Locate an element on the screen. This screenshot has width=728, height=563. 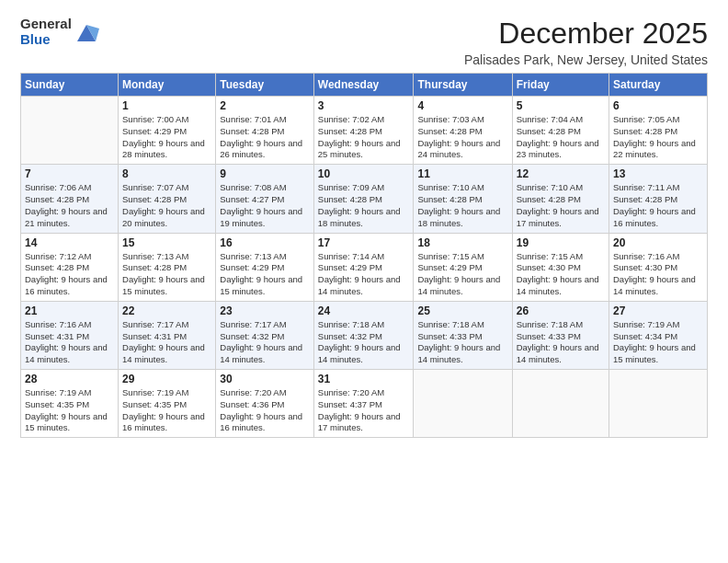
day-number: 18 is located at coordinates (462, 243).